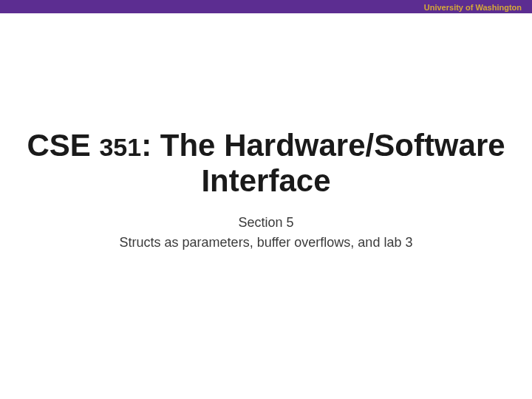 The width and height of the screenshot is (532, 399). I want to click on header-bar: University of Washington, so click(266, 7).